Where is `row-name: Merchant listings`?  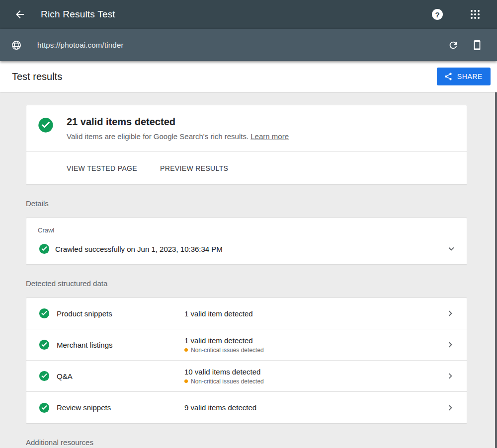 row-name: Merchant listings is located at coordinates (120, 345).